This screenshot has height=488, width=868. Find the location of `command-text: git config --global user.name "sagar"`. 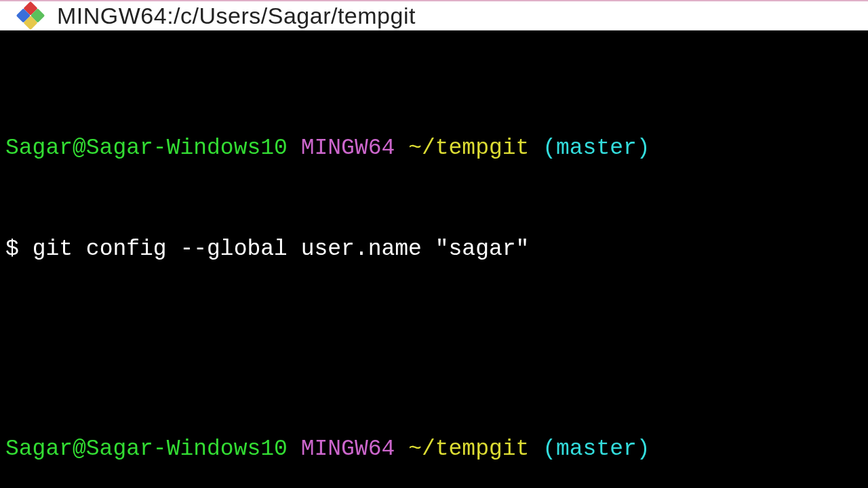

command-text: git config --global user.name "sagar" is located at coordinates (281, 249).